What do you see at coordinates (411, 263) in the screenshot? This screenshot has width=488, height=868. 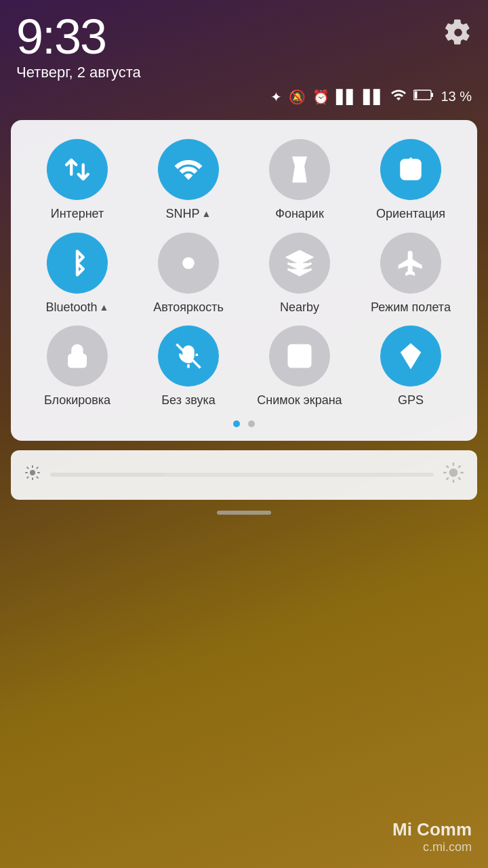 I see `airplane-icon` at bounding box center [411, 263].